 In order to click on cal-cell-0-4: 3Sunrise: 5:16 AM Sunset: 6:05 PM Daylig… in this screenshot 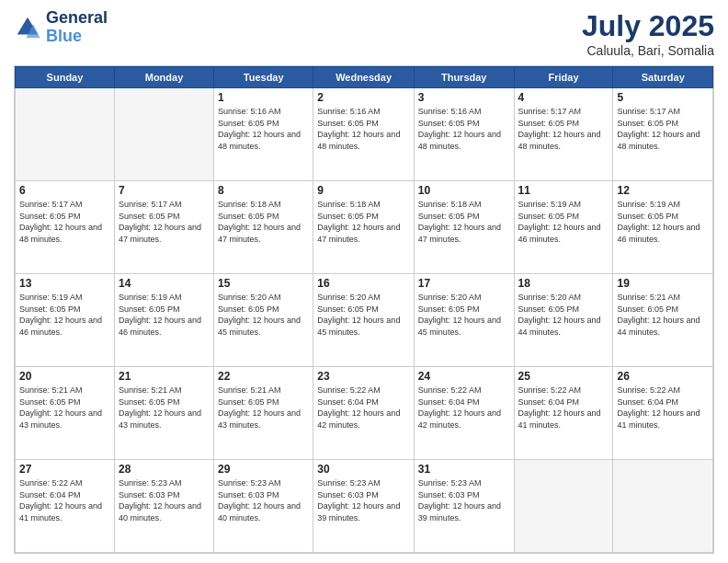, I will do `click(463, 134)`.